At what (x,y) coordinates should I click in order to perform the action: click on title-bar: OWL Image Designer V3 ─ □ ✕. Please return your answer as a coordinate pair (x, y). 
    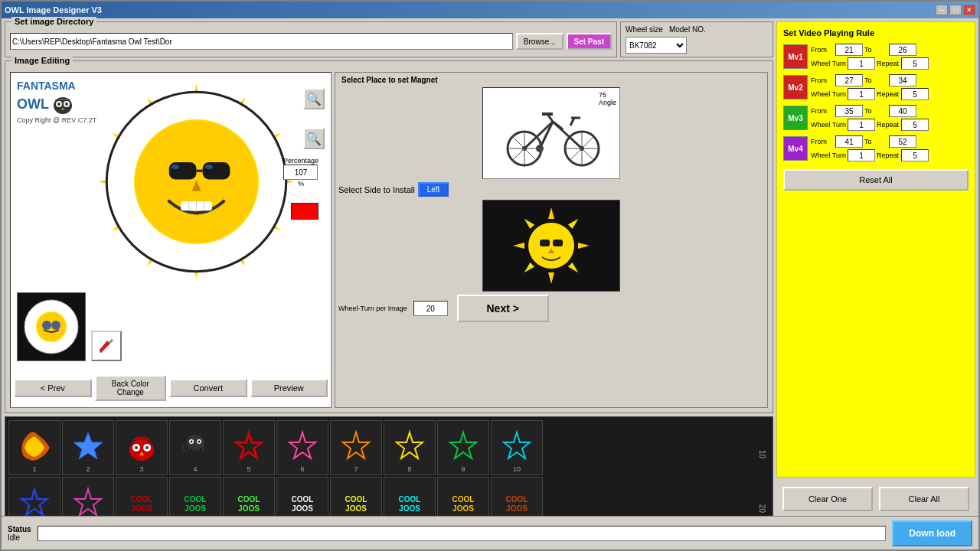
    Looking at the image, I should click on (490, 10).